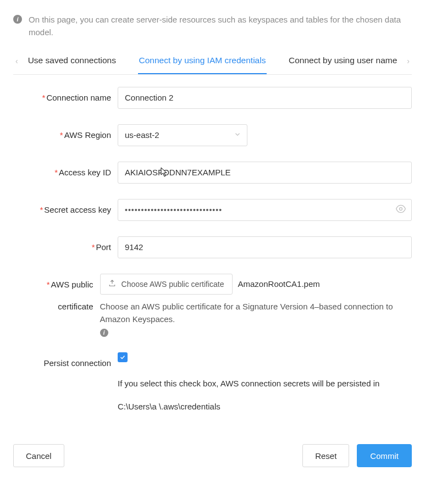 The height and width of the screenshot is (504, 425). I want to click on tab-iam-credentials: Connect by using IAM credentials, so click(202, 65).